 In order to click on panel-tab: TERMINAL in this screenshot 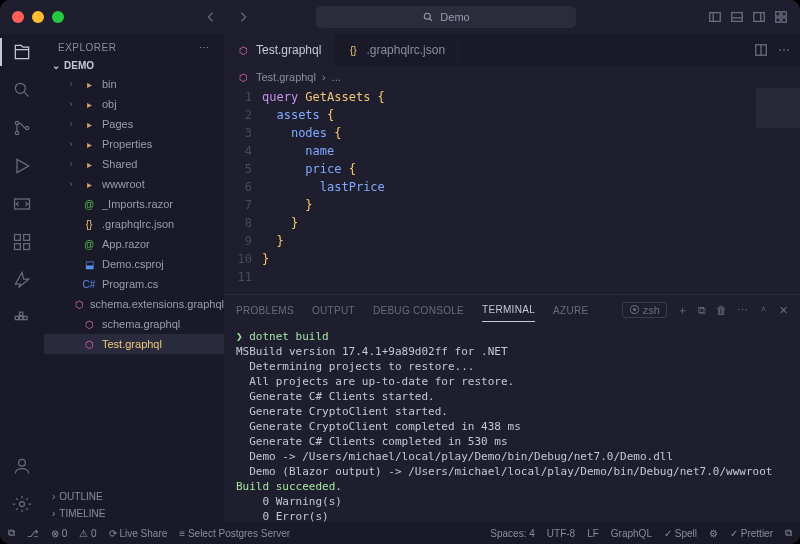, I will do `click(508, 310)`.